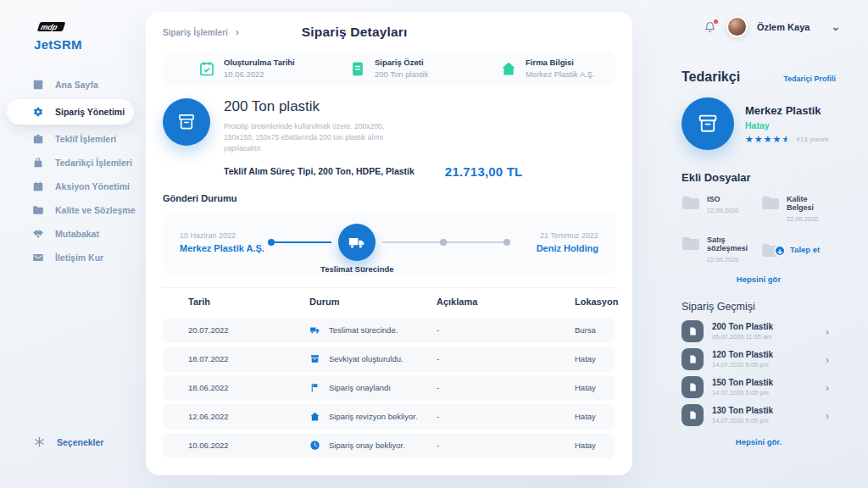 This screenshot has width=868, height=488. I want to click on history-see-all-link: Hepsini gör., so click(759, 442).